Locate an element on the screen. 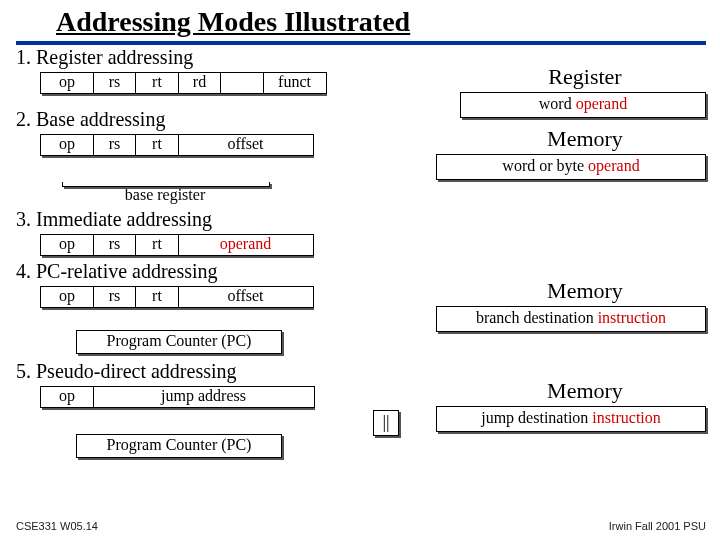 The width and height of the screenshot is (720, 540). footer-right: Irwin Fall 2001 PSU is located at coordinates (658, 526).